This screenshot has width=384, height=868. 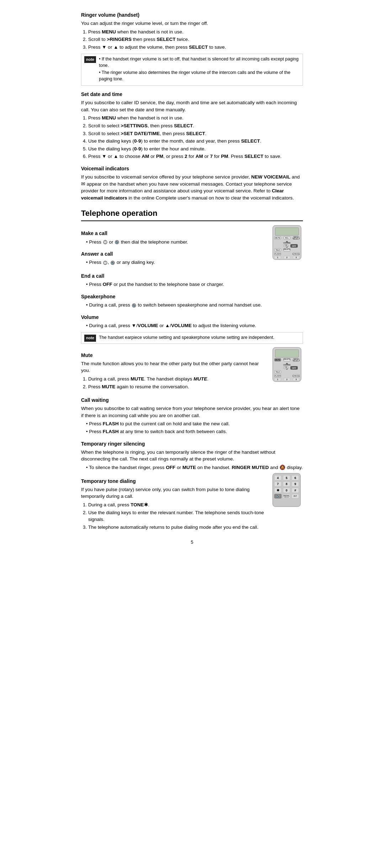 What do you see at coordinates (287, 478) in the screenshot?
I see `svg-text: 5` at bounding box center [287, 478].